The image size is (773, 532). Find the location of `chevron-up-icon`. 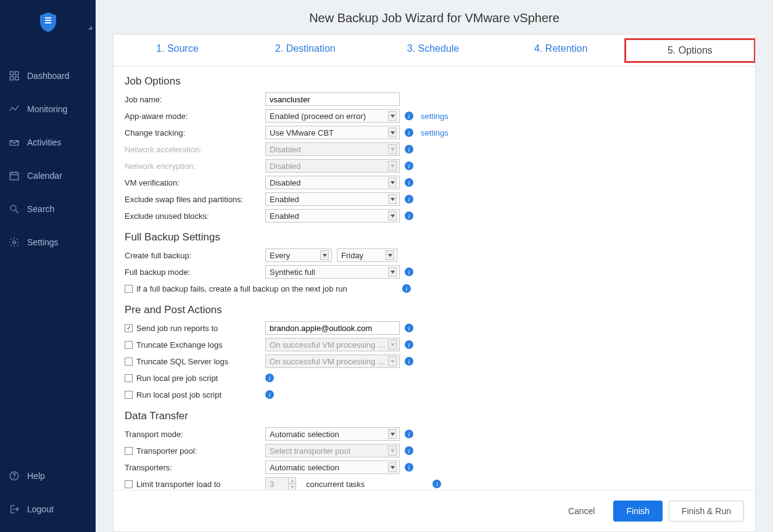

chevron-up-icon is located at coordinates (292, 481).